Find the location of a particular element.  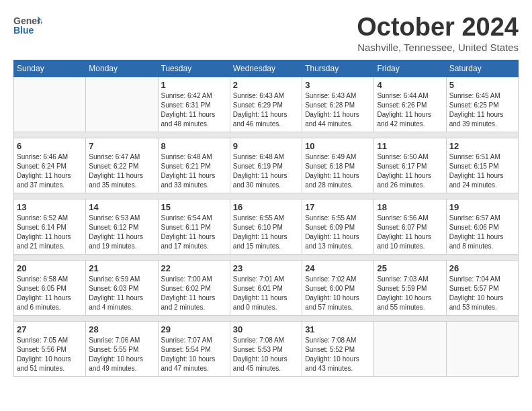

day-info: Sunrise: 6:48 AM Sunset: 6:21 PM Dayligh… is located at coordinates (194, 171).